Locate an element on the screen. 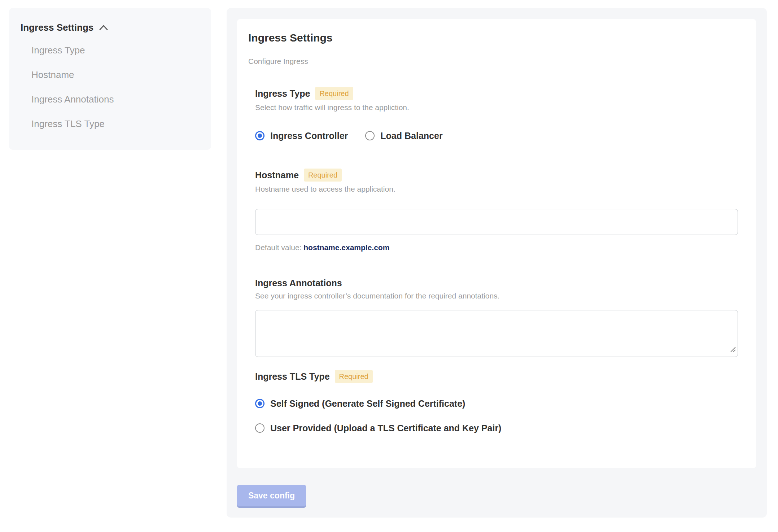 The image size is (778, 532). field-label: Ingress Annotations is located at coordinates (299, 283).